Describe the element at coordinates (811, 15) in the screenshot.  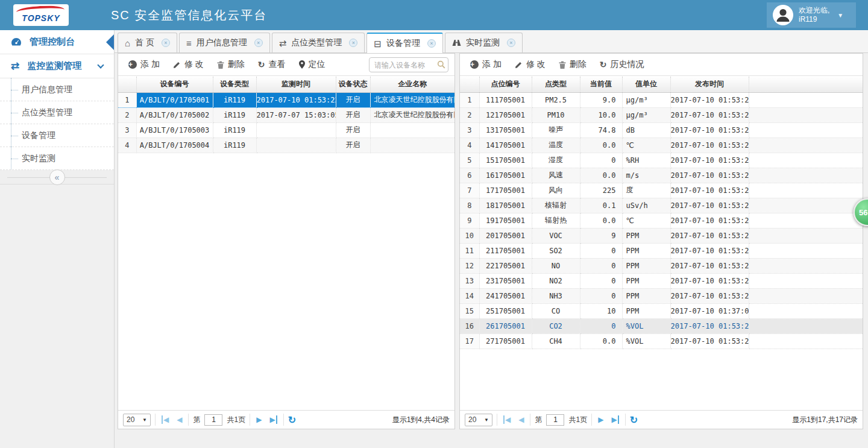
I see `user-menu-button: 欢迎光临,iR119 ▼` at that location.